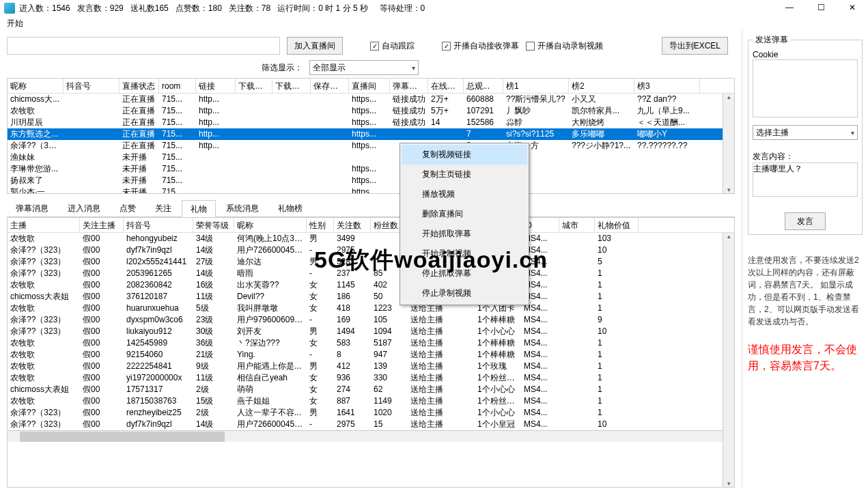  Describe the element at coordinates (371, 296) in the screenshot. I see `table-row: chicmoss大表姐假0037612018711级Devil??女18650送…` at that location.